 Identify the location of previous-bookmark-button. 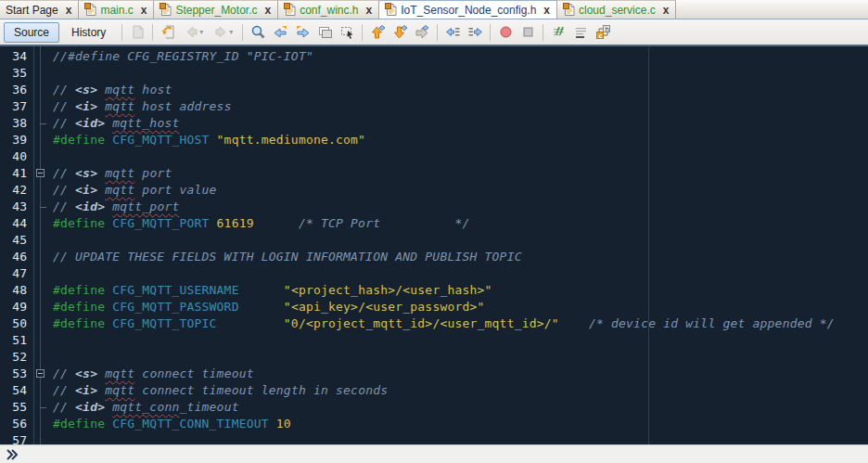
(377, 32).